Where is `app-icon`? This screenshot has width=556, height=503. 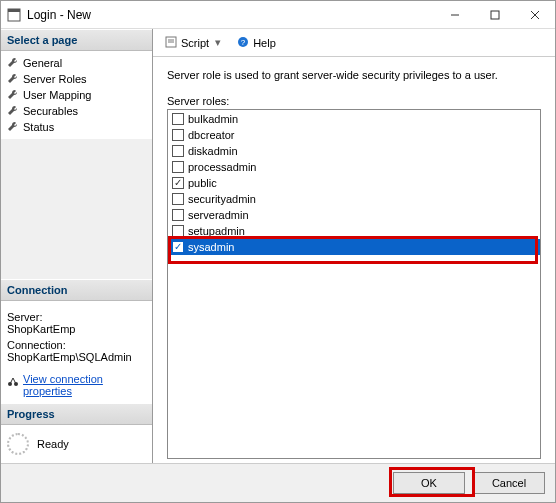
app-icon is located at coordinates (14, 15).